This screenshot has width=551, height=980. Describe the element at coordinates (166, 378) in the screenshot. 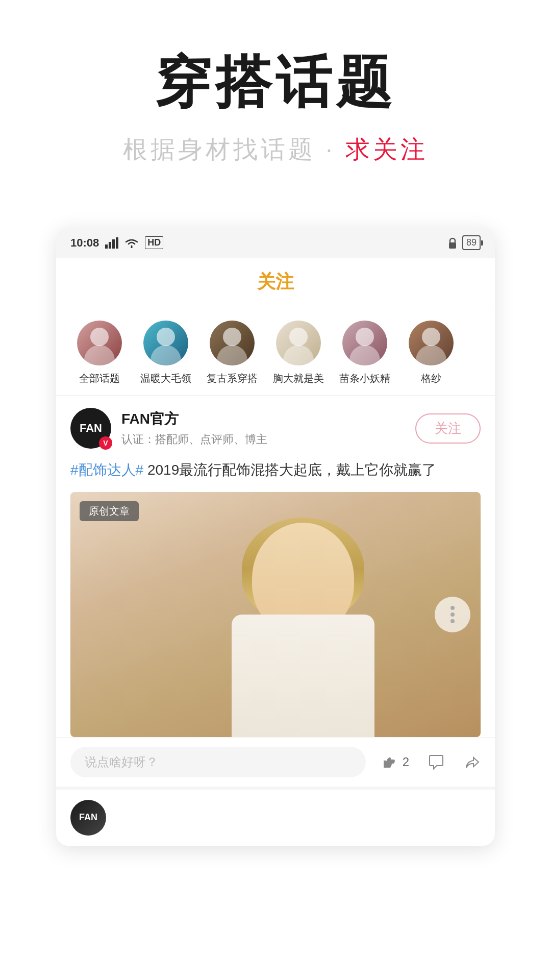

I see `topic-label-2: 温暖大毛领` at that location.